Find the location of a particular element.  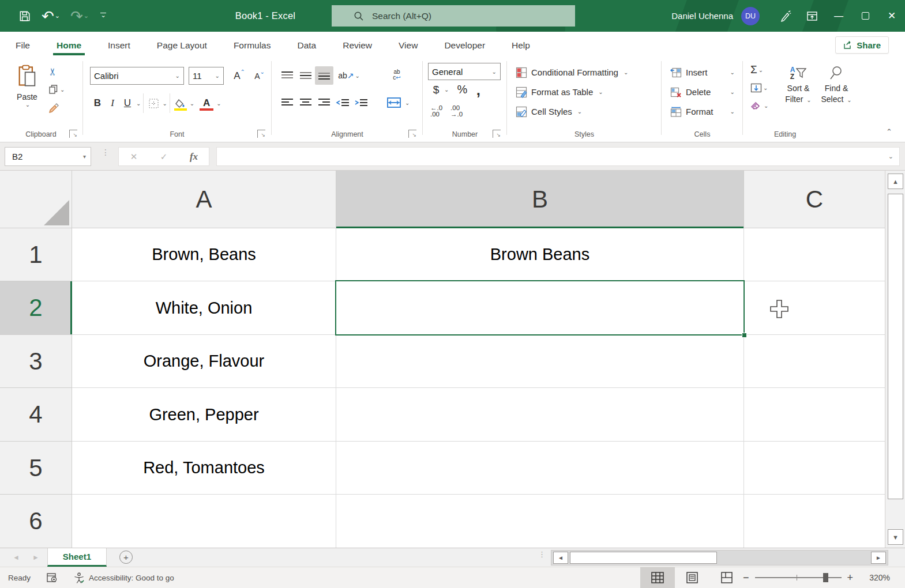

normal-view-button is located at coordinates (658, 578).